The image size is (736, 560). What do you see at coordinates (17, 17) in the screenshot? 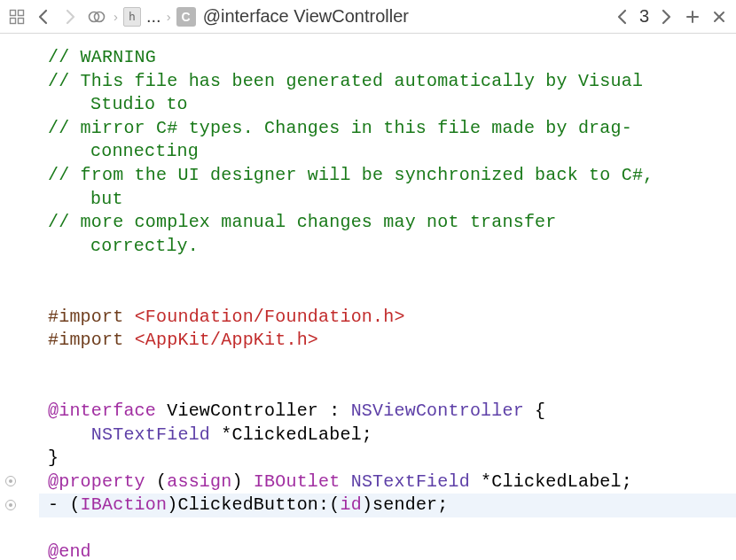
I see `related-items-icon` at bounding box center [17, 17].